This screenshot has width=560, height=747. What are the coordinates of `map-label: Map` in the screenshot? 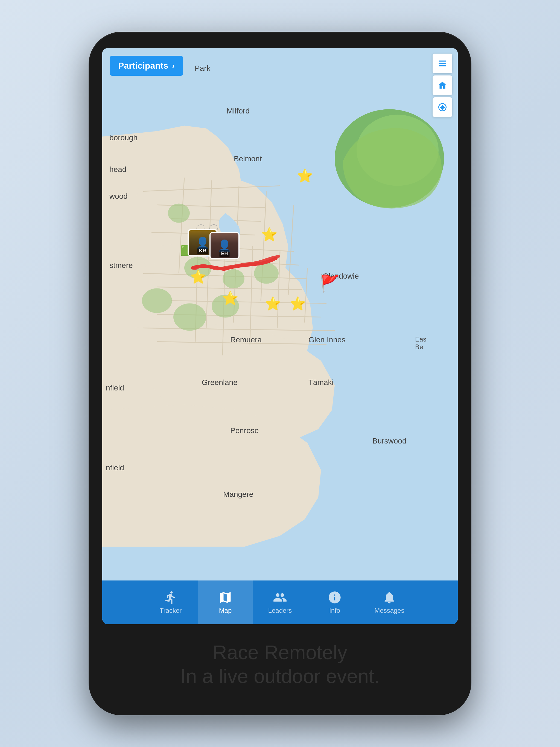 It's located at (226, 611).